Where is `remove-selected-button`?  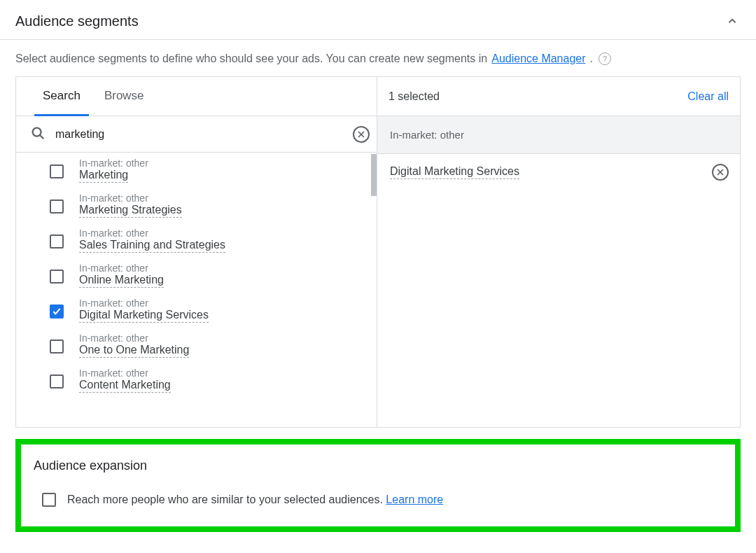
remove-selected-button is located at coordinates (720, 172).